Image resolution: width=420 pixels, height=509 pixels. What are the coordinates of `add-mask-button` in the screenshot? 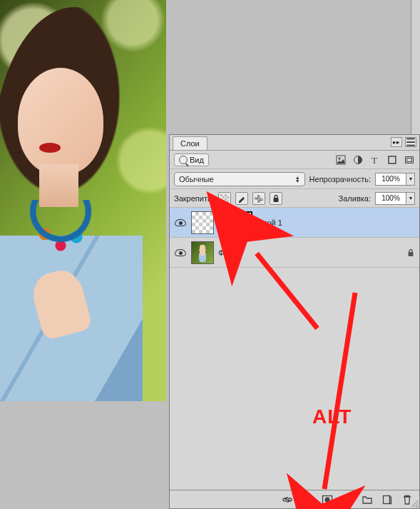 It's located at (327, 500).